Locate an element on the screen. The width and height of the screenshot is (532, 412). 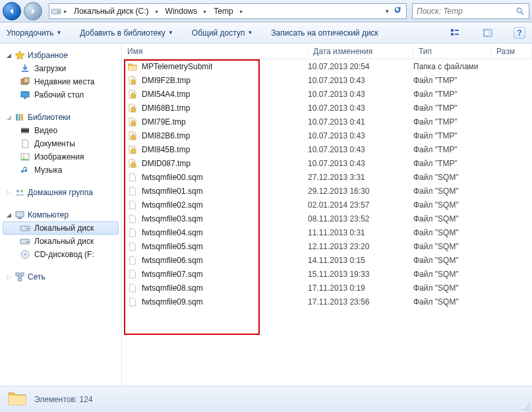
file-row: fwtsqmfile00.sqm27.12.2013 3:31Файл "SQM… is located at coordinates (327, 177).